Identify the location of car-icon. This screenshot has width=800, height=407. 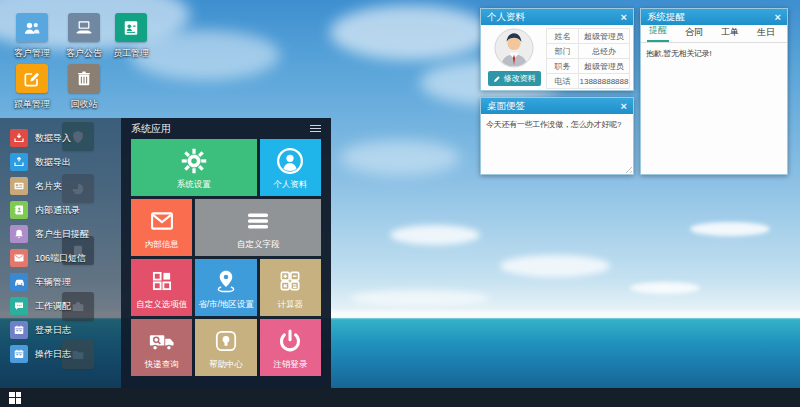
(20, 282).